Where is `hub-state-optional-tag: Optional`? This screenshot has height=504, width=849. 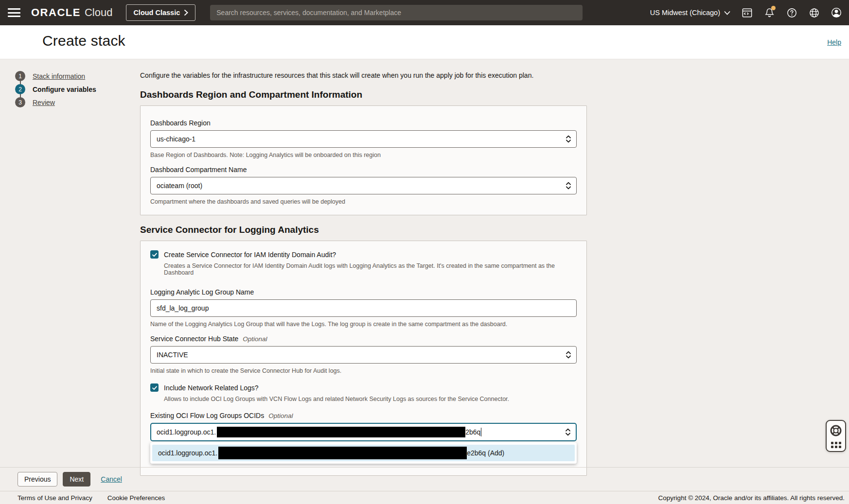 hub-state-optional-tag: Optional is located at coordinates (255, 339).